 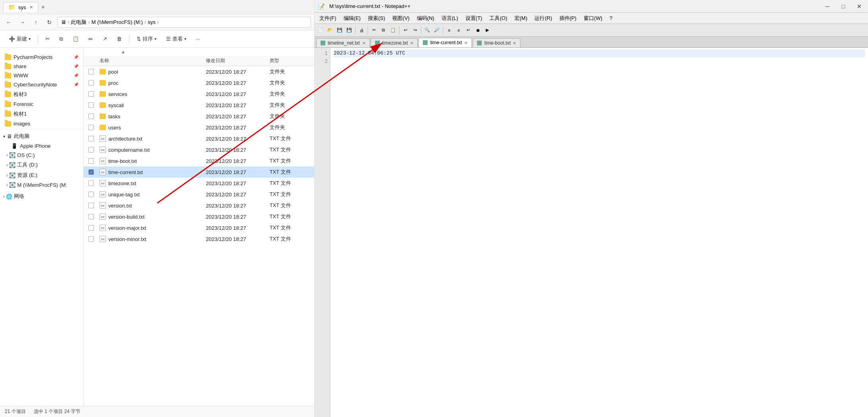 What do you see at coordinates (184, 22) in the screenshot?
I see `address-path: 🖥 › 此电脑 › M (\\MemProcFS) (M:) › sys ›` at bounding box center [184, 22].